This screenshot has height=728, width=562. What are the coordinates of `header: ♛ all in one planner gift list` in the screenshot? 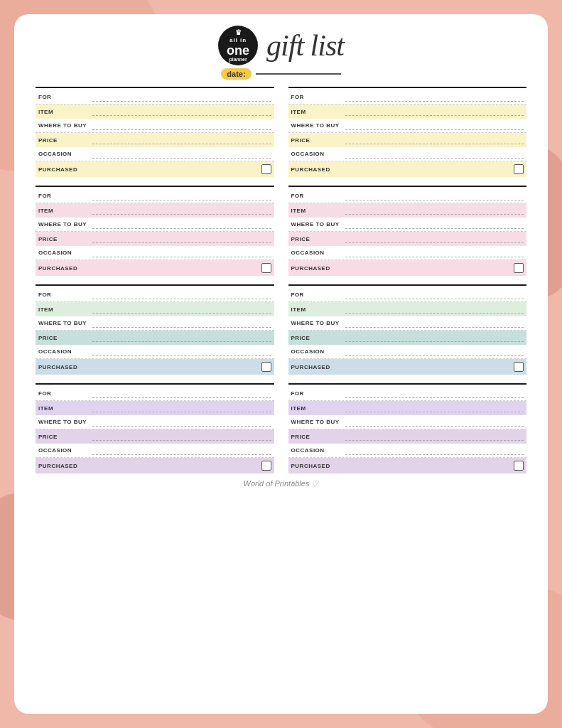 It's located at (281, 46).